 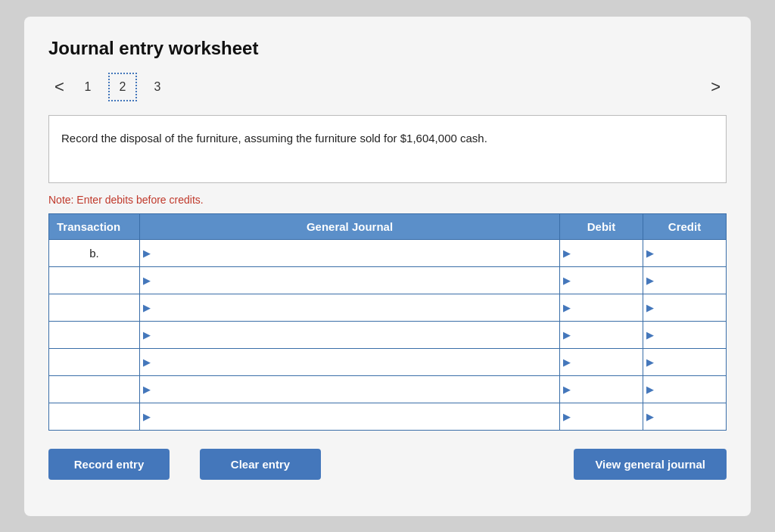 What do you see at coordinates (602, 226) in the screenshot?
I see `col-debit: Debit` at bounding box center [602, 226].